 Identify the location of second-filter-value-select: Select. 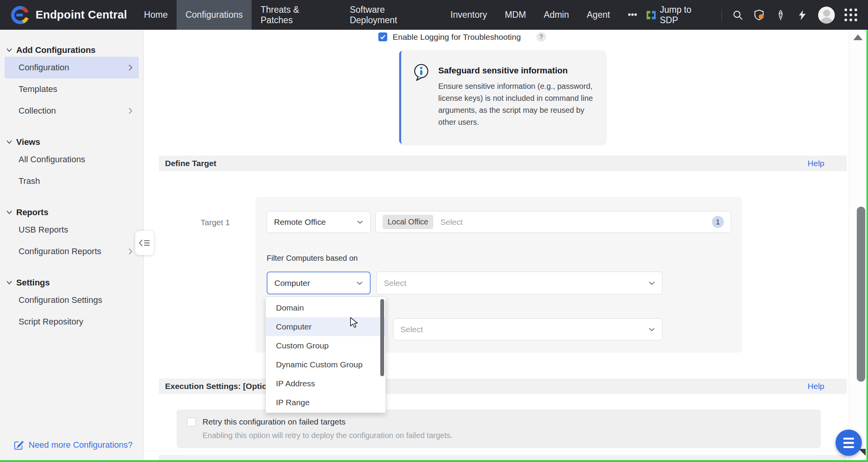
(528, 329).